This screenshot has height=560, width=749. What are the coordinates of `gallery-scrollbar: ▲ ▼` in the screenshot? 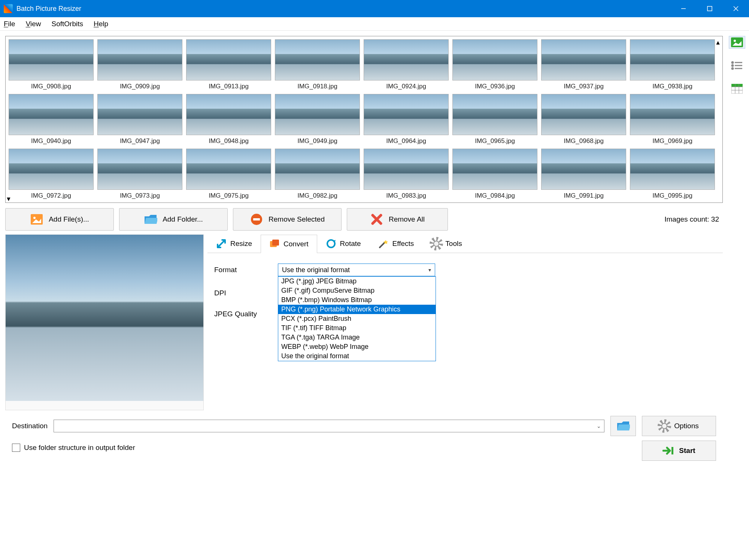 It's located at (718, 119).